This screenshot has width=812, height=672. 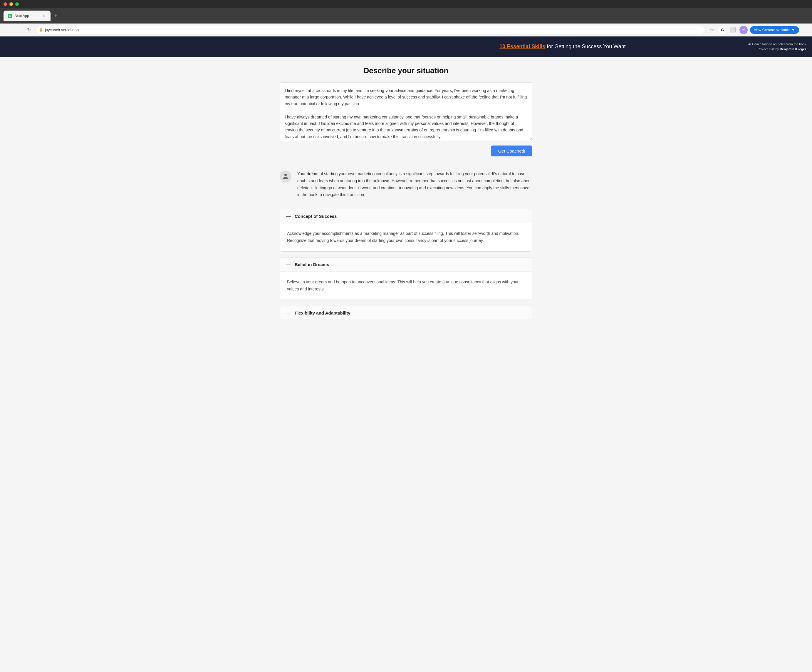 I want to click on collapse-icon-2: —, so click(x=288, y=313).